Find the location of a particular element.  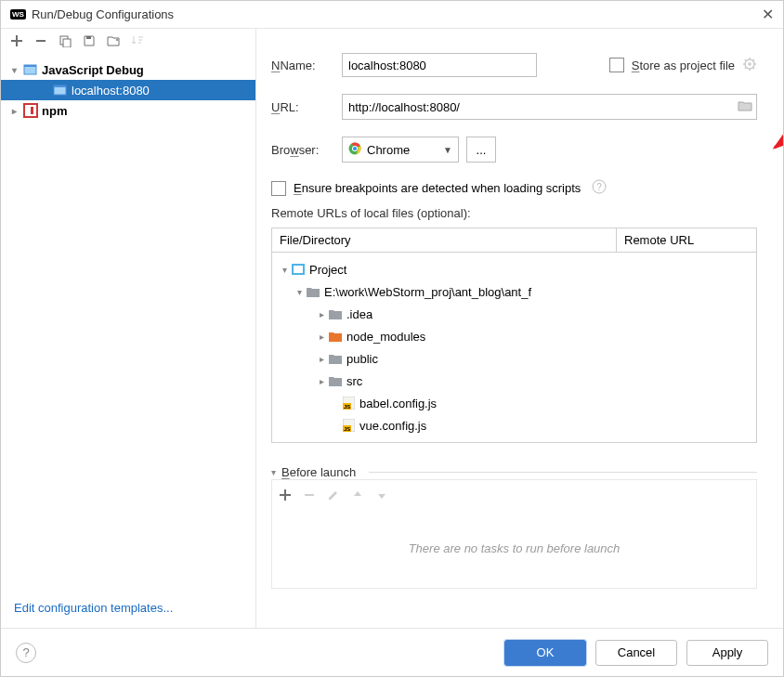

tree-item: JSvue.config.js is located at coordinates (515, 425).